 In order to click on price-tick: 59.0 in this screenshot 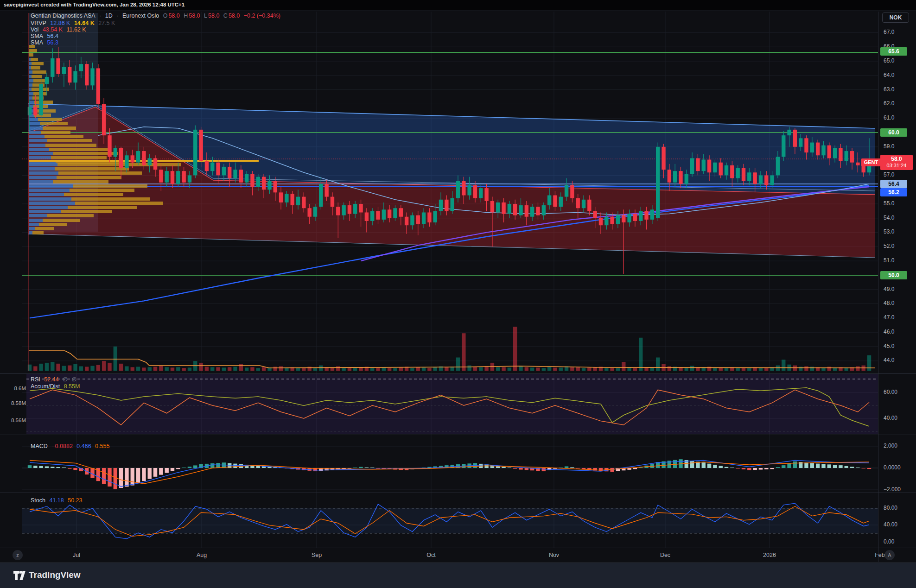, I will do `click(897, 146)`.